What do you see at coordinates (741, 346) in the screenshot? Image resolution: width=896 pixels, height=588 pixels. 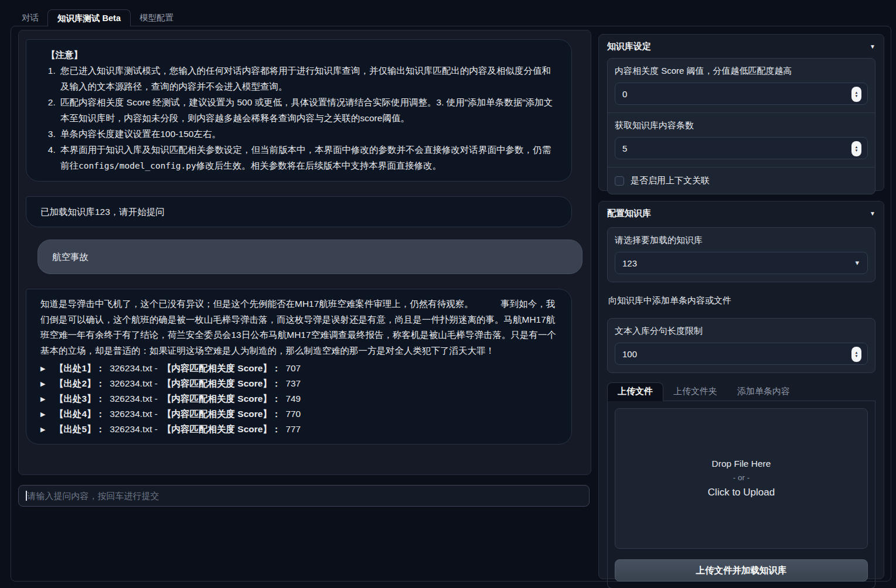 I see `sentence-size-section: 文本入库分句长度限制 100 ▲▼` at bounding box center [741, 346].